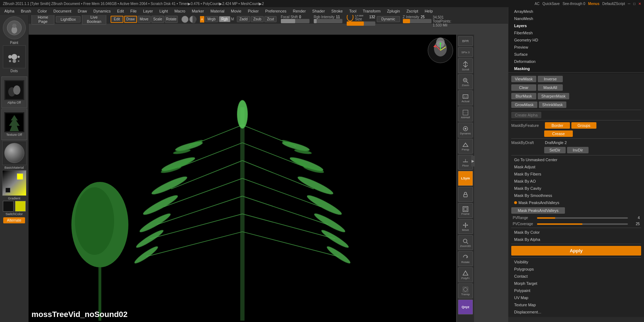  Describe the element at coordinates (526, 115) in the screenshot. I see `create-alpha-button: Create Alpha` at that location.